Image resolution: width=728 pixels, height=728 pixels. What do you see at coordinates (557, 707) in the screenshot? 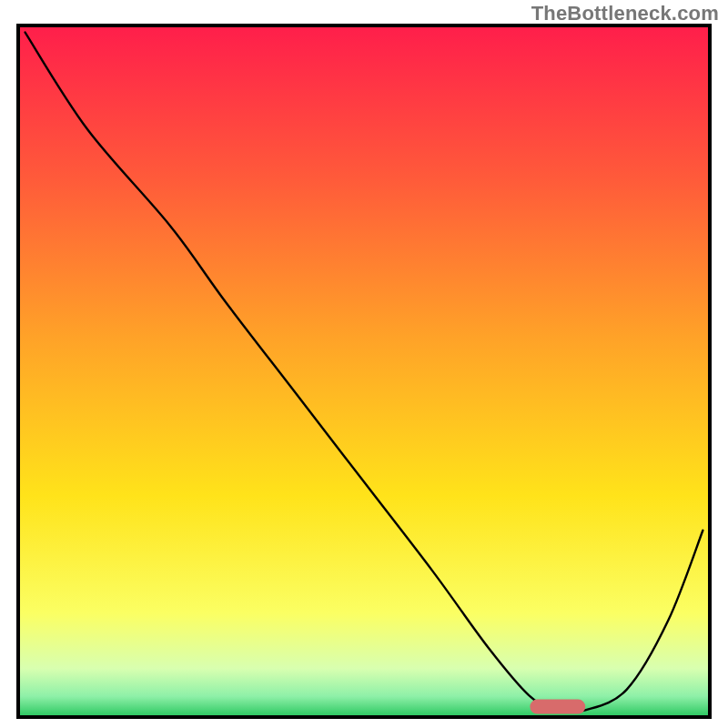
I see `optimal-range-marker` at bounding box center [557, 707].